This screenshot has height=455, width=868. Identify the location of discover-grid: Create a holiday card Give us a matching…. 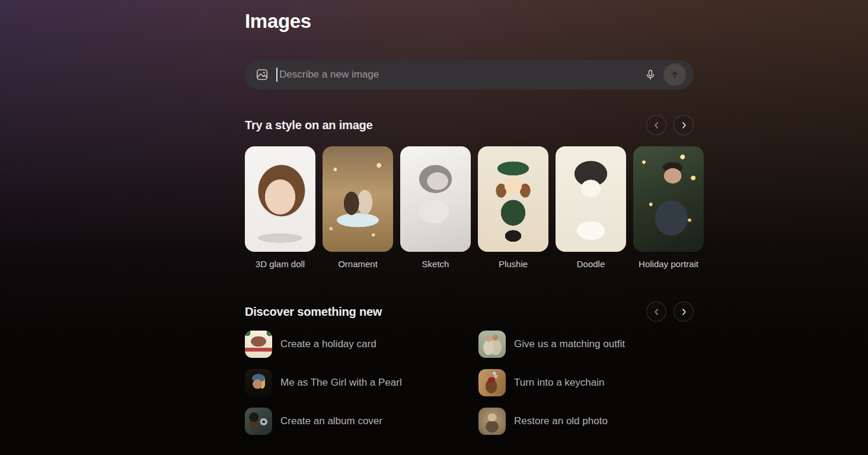
(474, 383).